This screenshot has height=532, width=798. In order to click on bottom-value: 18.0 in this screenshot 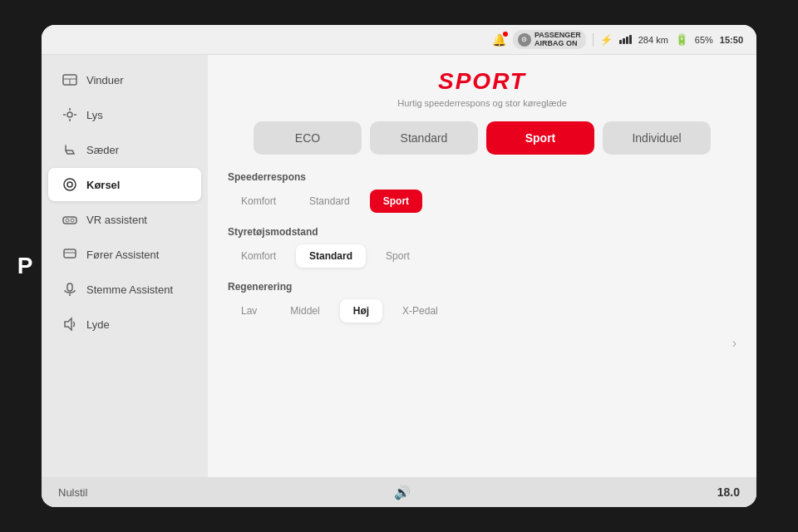, I will do `click(728, 492)`.